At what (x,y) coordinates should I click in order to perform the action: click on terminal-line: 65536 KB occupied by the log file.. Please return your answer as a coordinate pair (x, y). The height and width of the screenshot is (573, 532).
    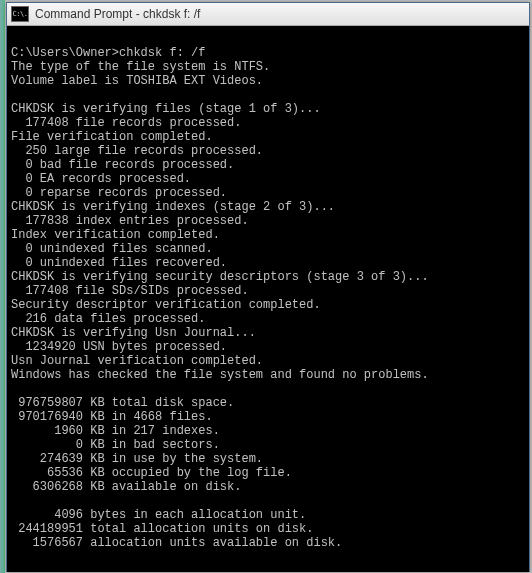
    Looking at the image, I should click on (269, 473).